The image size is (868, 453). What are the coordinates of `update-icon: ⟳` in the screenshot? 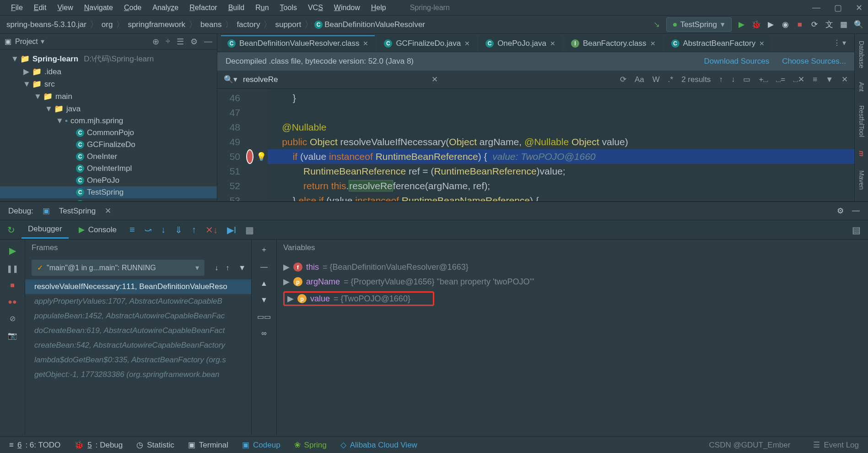 It's located at (814, 25).